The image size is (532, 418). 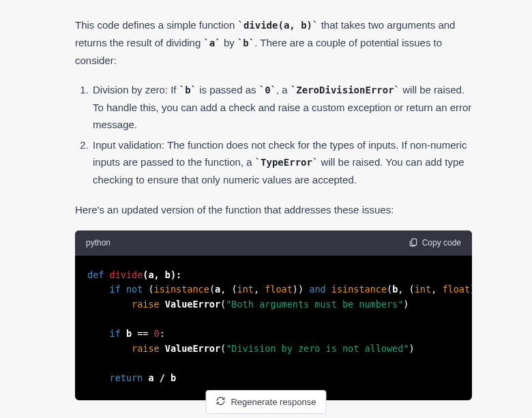 I want to click on list-item: Input validation: The function does not …, so click(x=282, y=162).